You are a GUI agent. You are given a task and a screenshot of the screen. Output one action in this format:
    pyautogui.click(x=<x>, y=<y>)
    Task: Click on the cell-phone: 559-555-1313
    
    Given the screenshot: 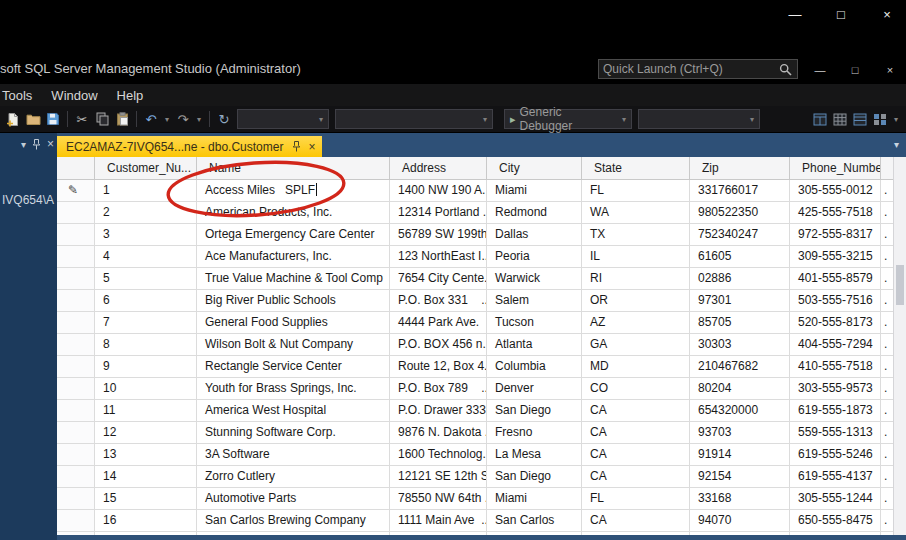 What is the action you would take?
    pyautogui.click(x=836, y=433)
    